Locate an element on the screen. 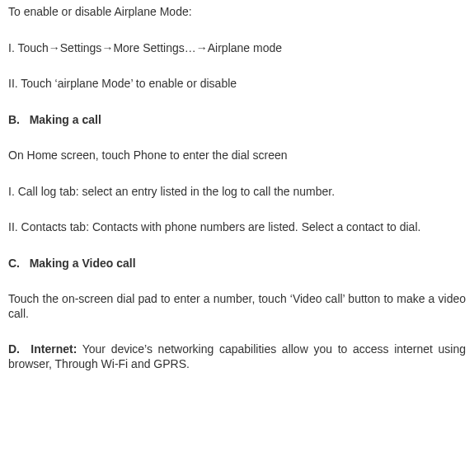  section-d-rest: Your device’s networking capabilities al… is located at coordinates (237, 356).